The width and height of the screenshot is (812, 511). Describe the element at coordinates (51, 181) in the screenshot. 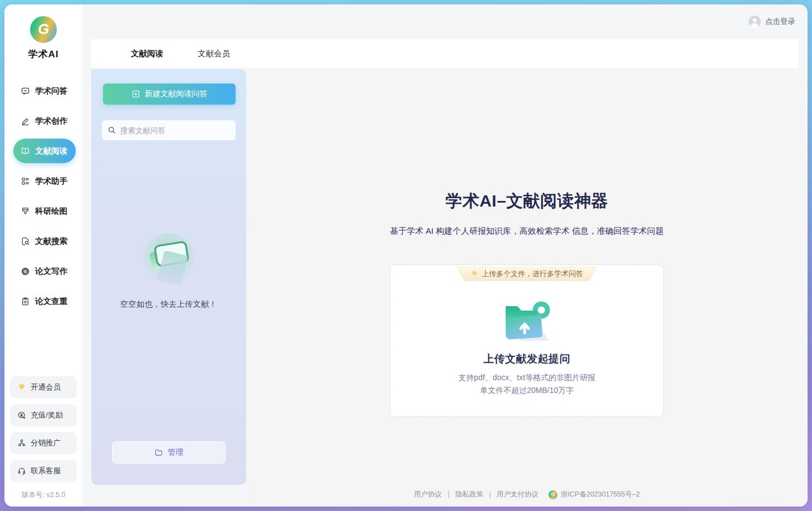

I see `sidebar-item-label: 学术助手` at that location.